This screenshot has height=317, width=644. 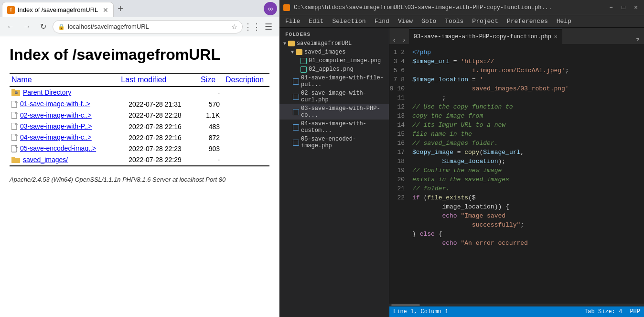 I want to click on folder-icon, so click(x=299, y=52).